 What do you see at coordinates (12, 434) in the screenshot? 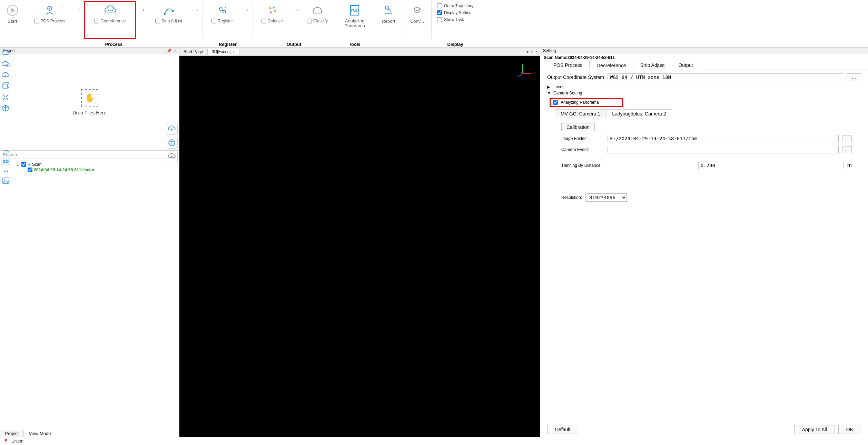
I see `tab-project: Project` at bounding box center [12, 434].